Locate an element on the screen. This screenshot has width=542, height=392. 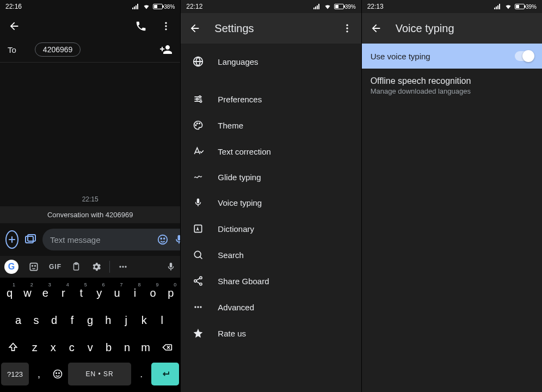
shift-key is located at coordinates (13, 347).